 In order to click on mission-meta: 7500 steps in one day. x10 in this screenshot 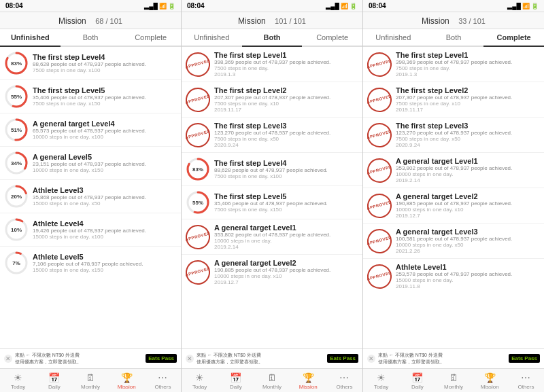, I will do `click(286, 103)`.